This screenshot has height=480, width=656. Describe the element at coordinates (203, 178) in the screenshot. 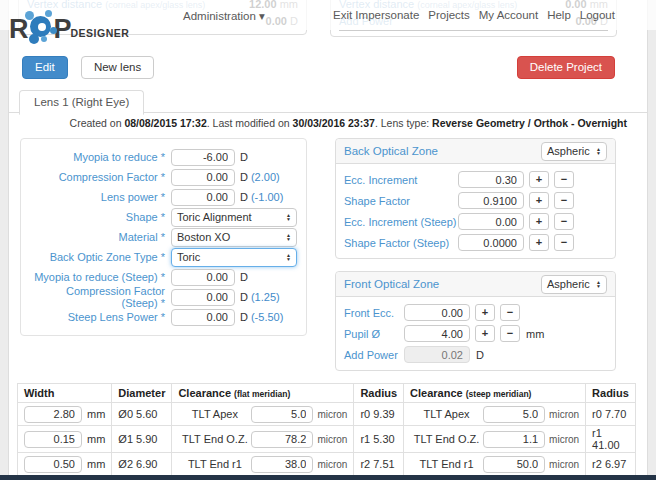

I see `compression-factor-input` at that location.